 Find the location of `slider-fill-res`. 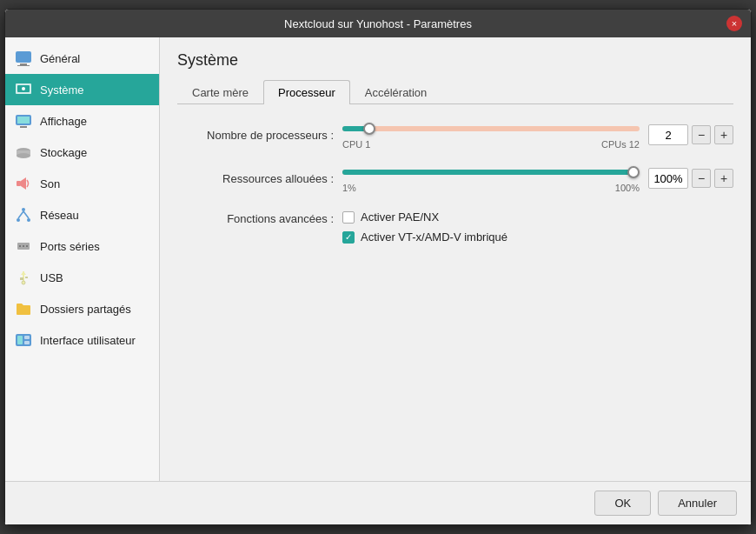

slider-fill-res is located at coordinates (488, 172).